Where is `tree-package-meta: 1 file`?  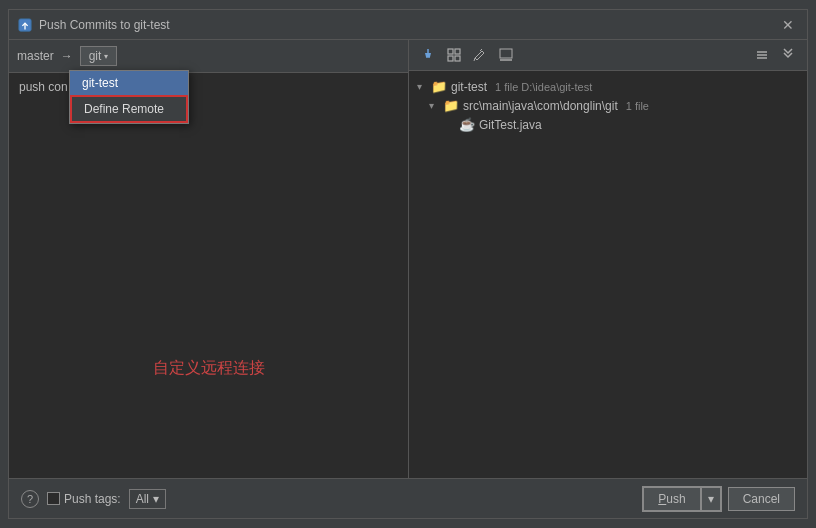
tree-package-meta: 1 file is located at coordinates (638, 106).